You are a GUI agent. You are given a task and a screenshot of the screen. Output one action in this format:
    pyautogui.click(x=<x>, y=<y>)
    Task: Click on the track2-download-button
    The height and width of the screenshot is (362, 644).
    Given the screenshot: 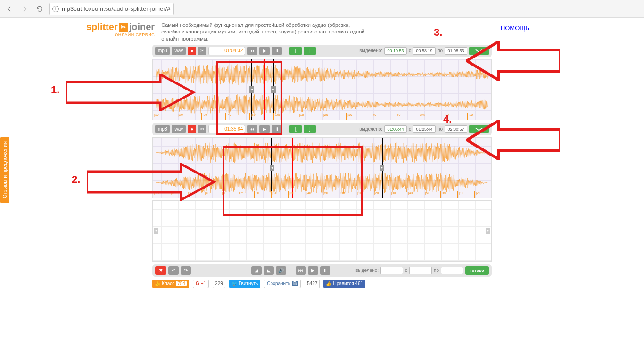 What is the action you would take?
    pyautogui.click(x=479, y=129)
    